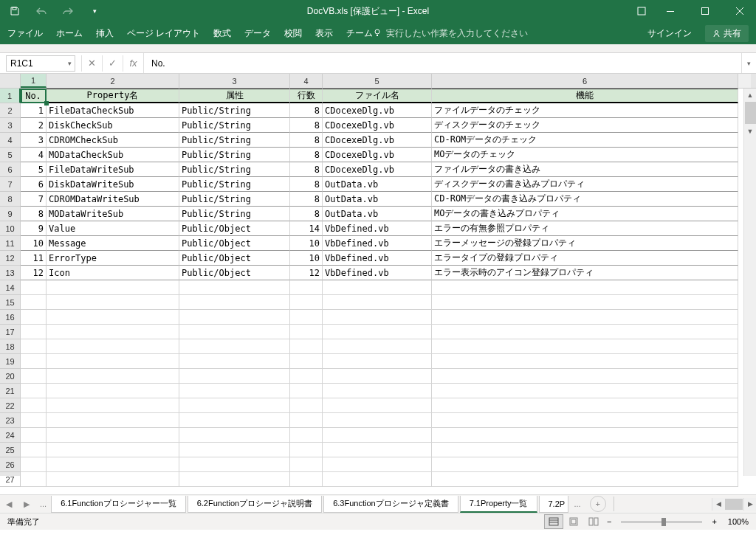 This screenshot has width=756, height=543. I want to click on page-layout-view-button, so click(574, 522).